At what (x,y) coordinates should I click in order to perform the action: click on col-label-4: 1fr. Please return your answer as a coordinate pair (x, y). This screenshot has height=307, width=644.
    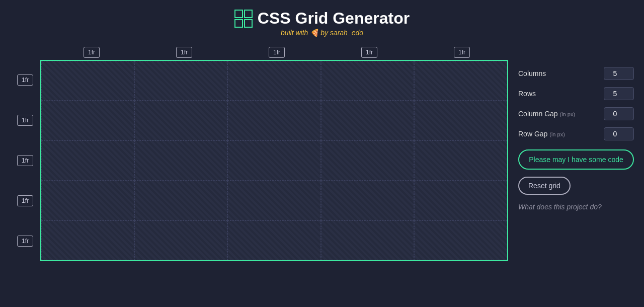
    Looking at the image, I should click on (369, 52).